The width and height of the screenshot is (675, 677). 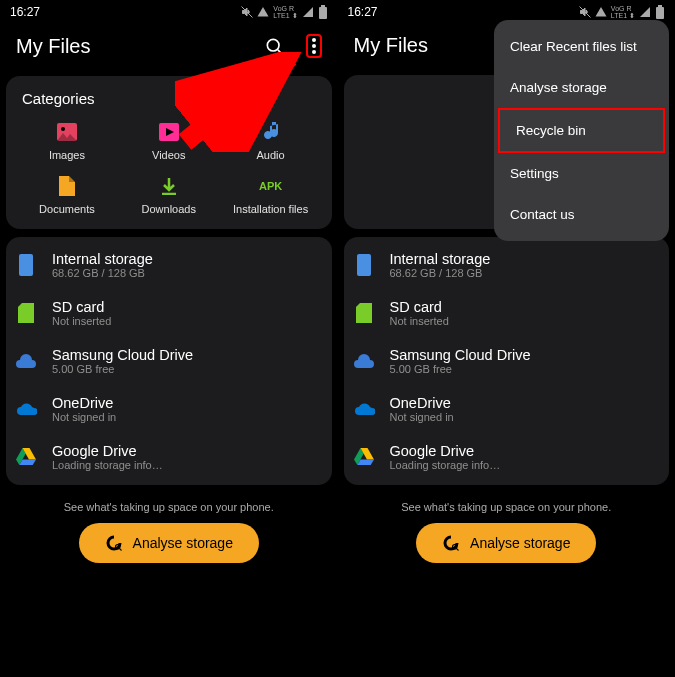 What do you see at coordinates (169, 152) in the screenshot?
I see `categories-card: Categories Images Videos Audio Documents…` at bounding box center [169, 152].